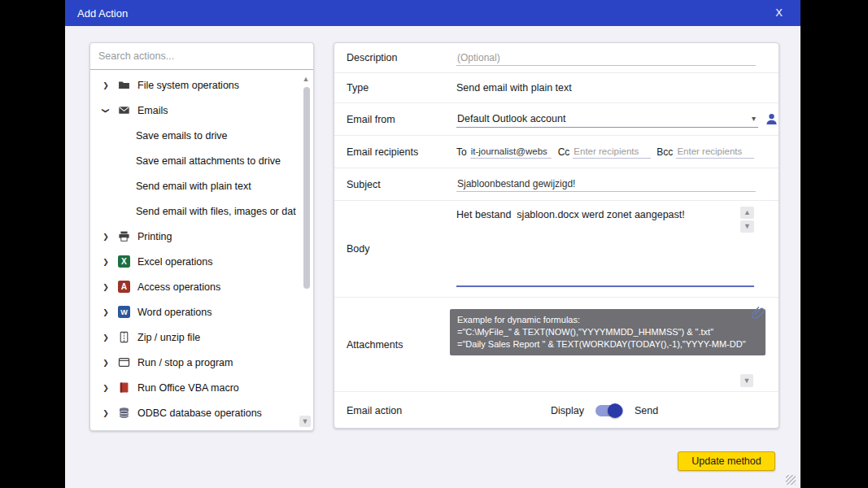 This screenshot has width=868, height=488. Describe the element at coordinates (196, 135) in the screenshot. I see `tree-item-save-emails-to-drive: Save emails to drive` at that location.